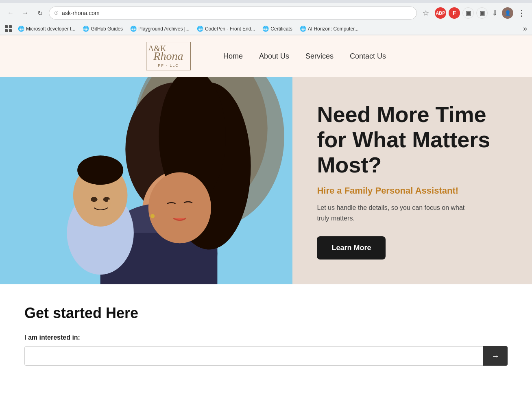 Image resolution: width=532 pixels, height=410 pixels. Describe the element at coordinates (320, 56) in the screenshot. I see `nav-services: Services` at that location.